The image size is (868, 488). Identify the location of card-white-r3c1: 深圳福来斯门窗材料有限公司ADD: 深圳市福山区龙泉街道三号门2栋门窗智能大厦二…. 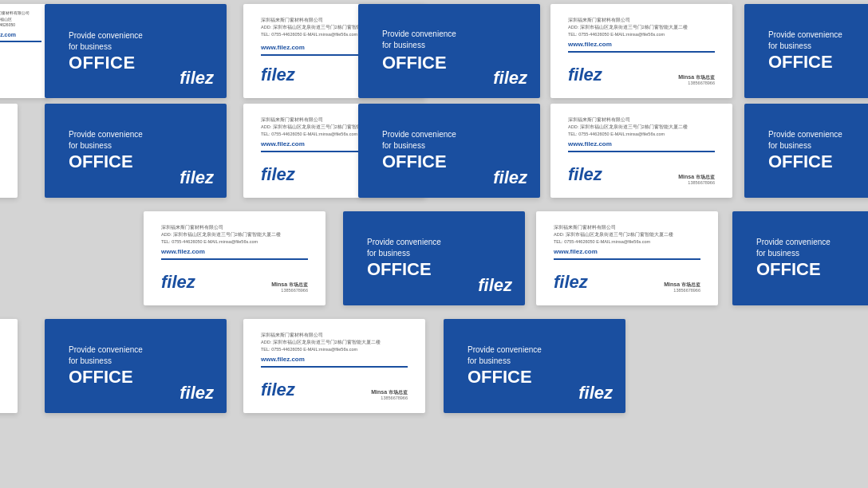
(235, 258).